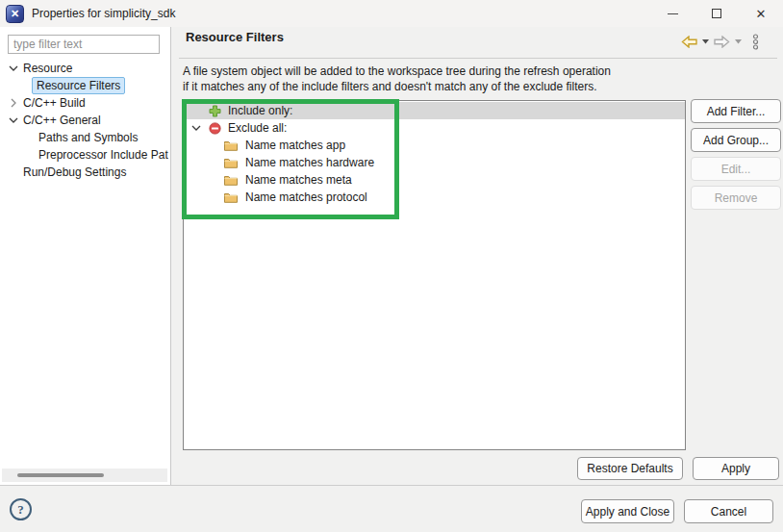 This screenshot has width=783, height=532. Describe the element at coordinates (295, 145) in the screenshot. I see `filter-row-label: Name matches app` at that location.